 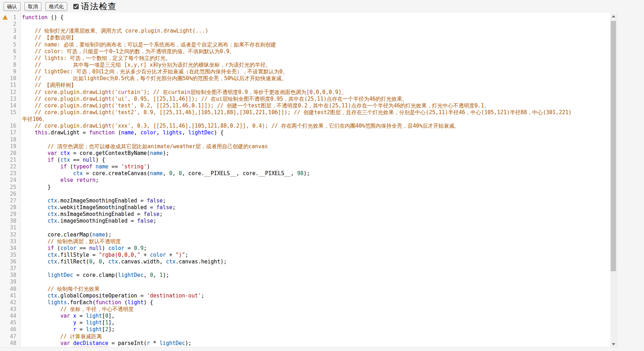 What do you see at coordinates (305, 208) in the screenshot?
I see `code-line: 28 ctx.webkitImageSmoothingEnabled = fal…` at bounding box center [305, 208].